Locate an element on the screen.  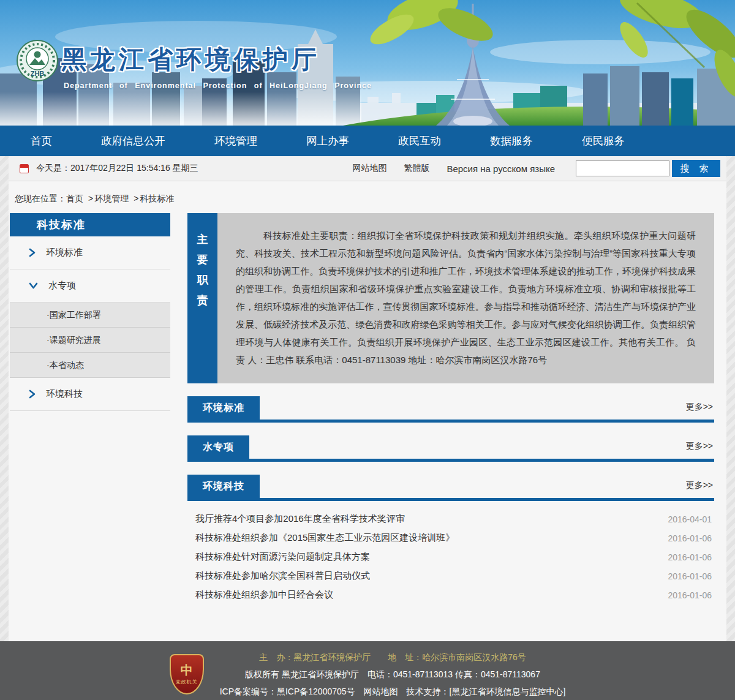
news-row: 我厅推荐4个项目参加2016年度全省科学技术奖评审 2016-04-01 is located at coordinates (451, 519).